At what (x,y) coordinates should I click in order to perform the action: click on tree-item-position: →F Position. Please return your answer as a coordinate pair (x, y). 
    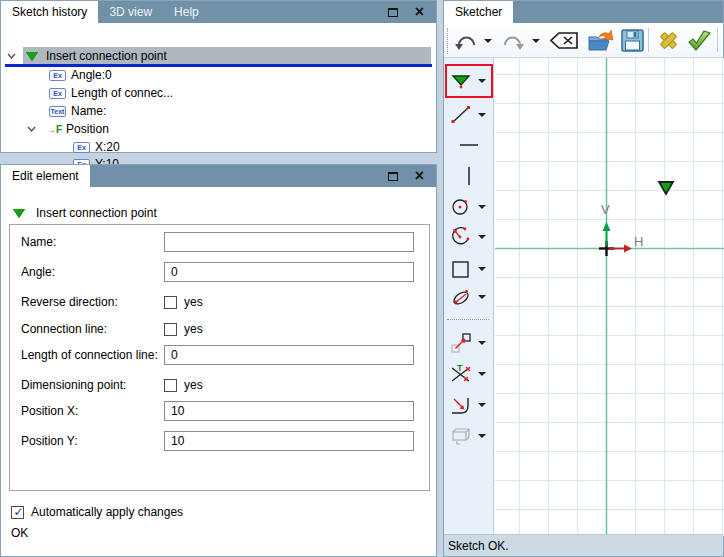
    Looking at the image, I should click on (68, 129).